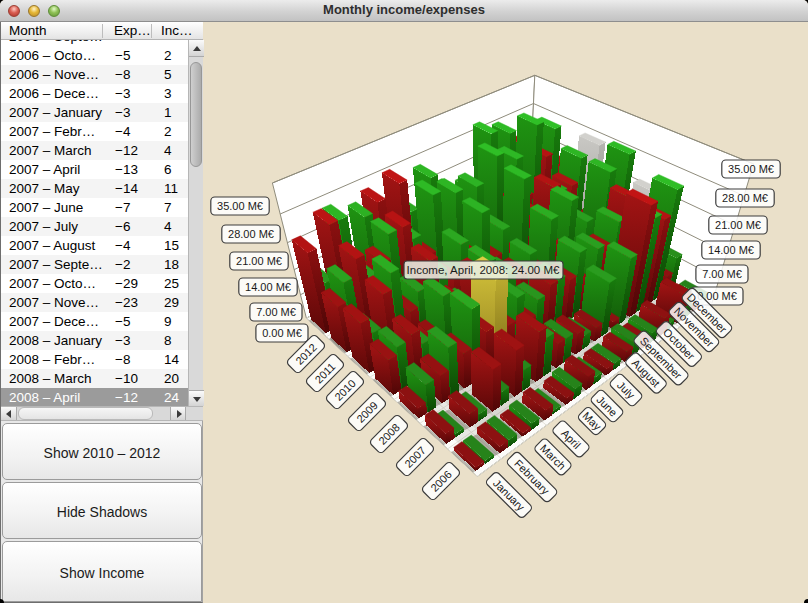 The width and height of the screenshot is (808, 603). Describe the element at coordinates (532, 477) in the screenshot. I see `svg-text: February` at that location.